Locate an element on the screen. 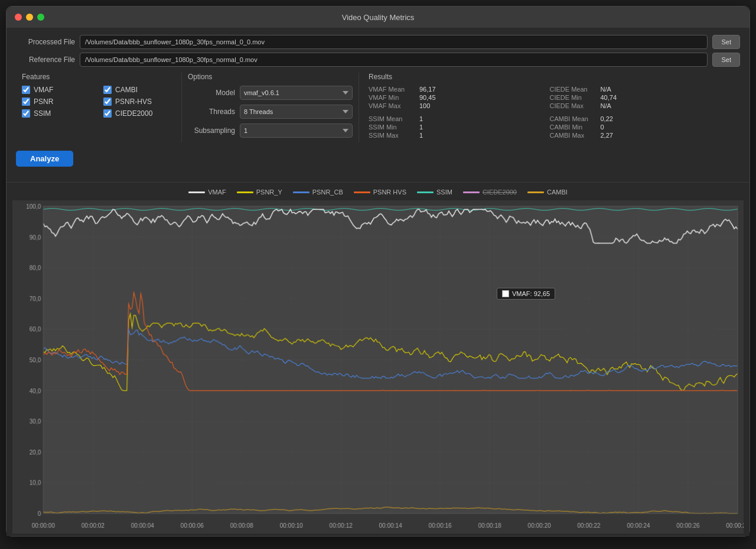 This screenshot has width=756, height=549. maximize-button is located at coordinates (41, 17).